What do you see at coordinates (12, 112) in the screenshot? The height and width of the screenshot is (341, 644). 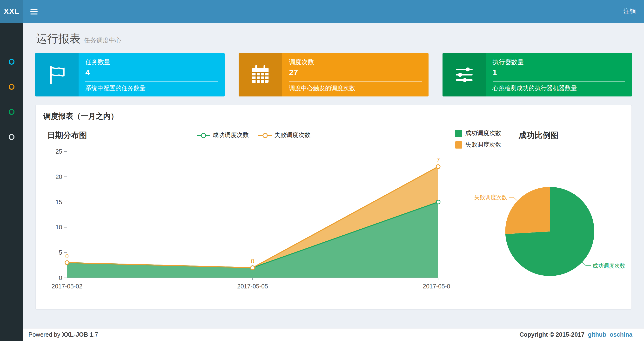 I see `sidebar-item-job-log` at bounding box center [12, 112].